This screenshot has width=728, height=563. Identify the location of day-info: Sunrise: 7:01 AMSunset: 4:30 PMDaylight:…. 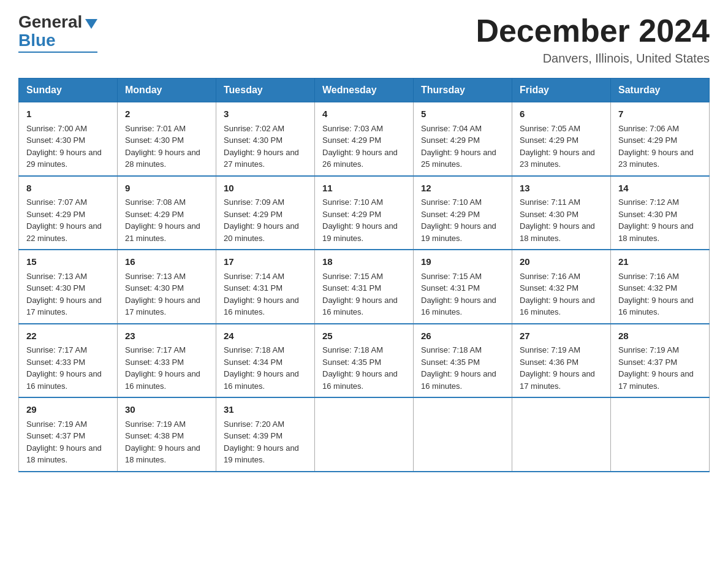
(167, 147).